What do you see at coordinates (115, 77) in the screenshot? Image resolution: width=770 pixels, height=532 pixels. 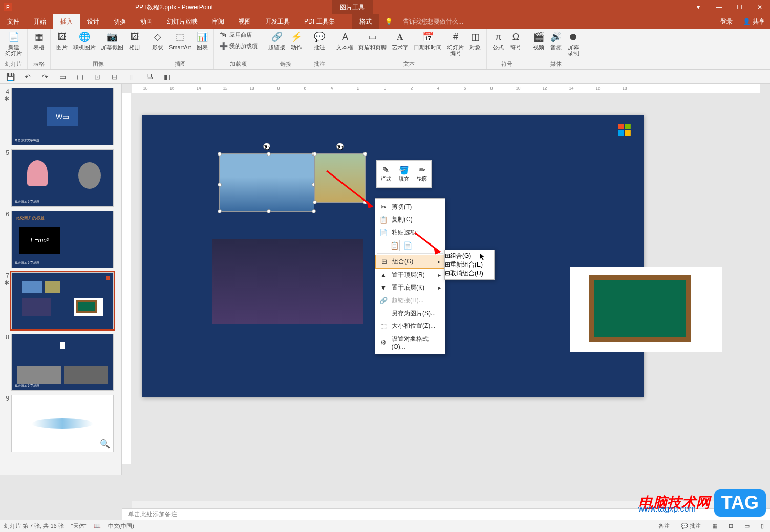 I see `qat-btn-4: ⊟` at bounding box center [115, 77].